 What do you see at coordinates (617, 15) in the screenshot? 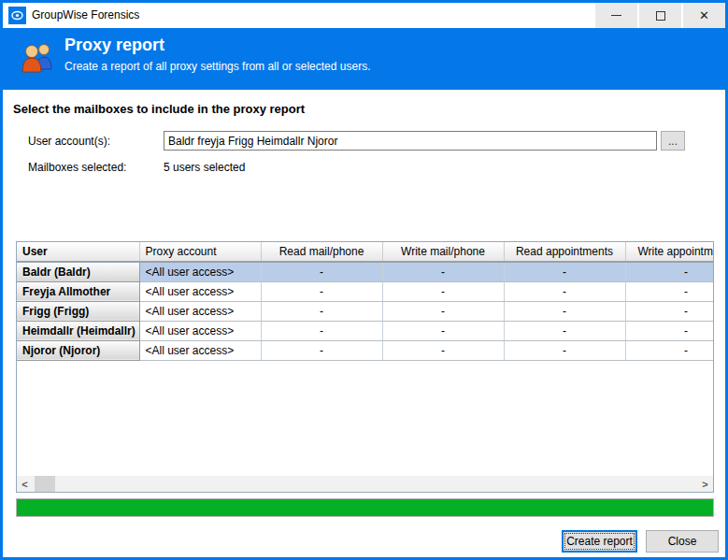
I see `minimize-icon` at bounding box center [617, 15].